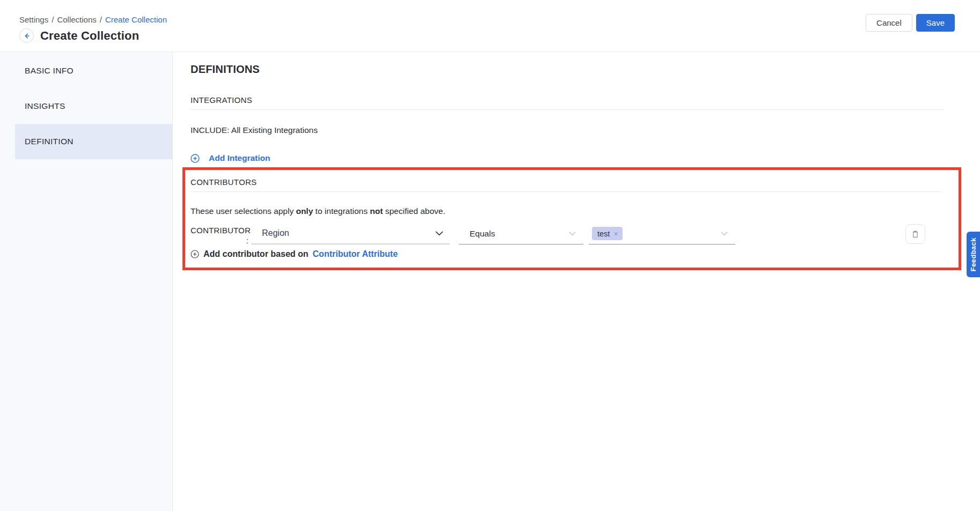 The image size is (980, 511). Describe the element at coordinates (34, 19) in the screenshot. I see `breadcrumb-settings: Settings` at that location.